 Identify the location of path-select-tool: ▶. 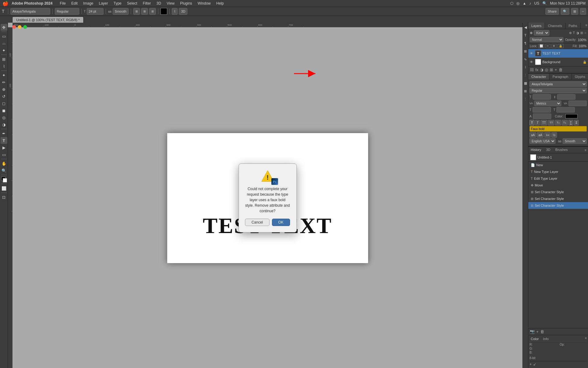
(4, 148).